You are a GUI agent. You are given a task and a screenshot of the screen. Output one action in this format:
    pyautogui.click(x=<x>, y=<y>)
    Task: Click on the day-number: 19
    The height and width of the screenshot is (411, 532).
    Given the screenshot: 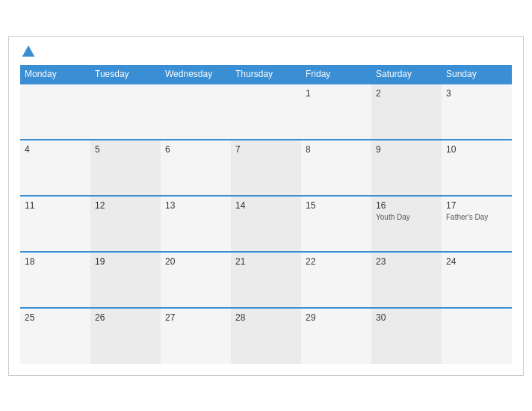 What is the action you would take?
    pyautogui.click(x=126, y=262)
    